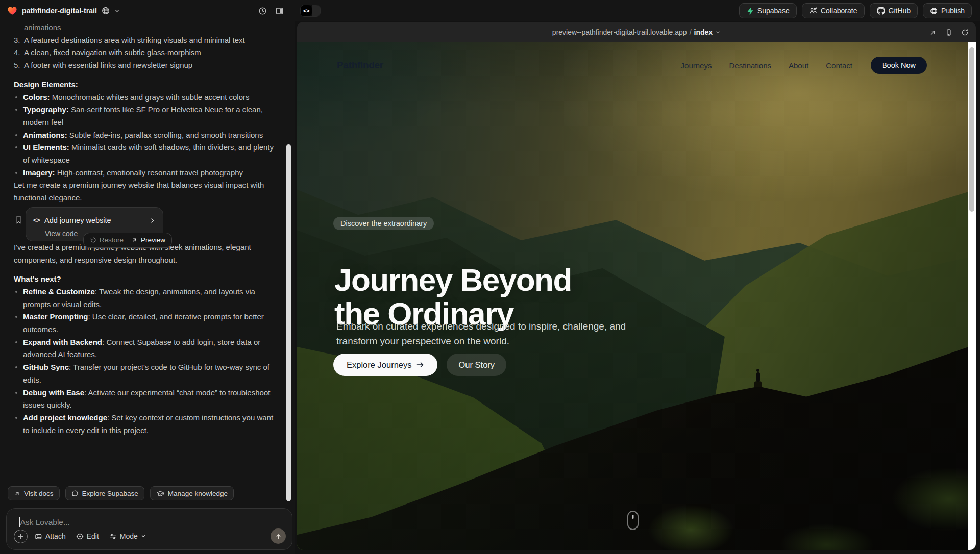 The image size is (980, 554). What do you see at coordinates (147, 361) in the screenshot?
I see `next-steps-bullets: Refine & Customize: Tweak the design, an…` at bounding box center [147, 361].